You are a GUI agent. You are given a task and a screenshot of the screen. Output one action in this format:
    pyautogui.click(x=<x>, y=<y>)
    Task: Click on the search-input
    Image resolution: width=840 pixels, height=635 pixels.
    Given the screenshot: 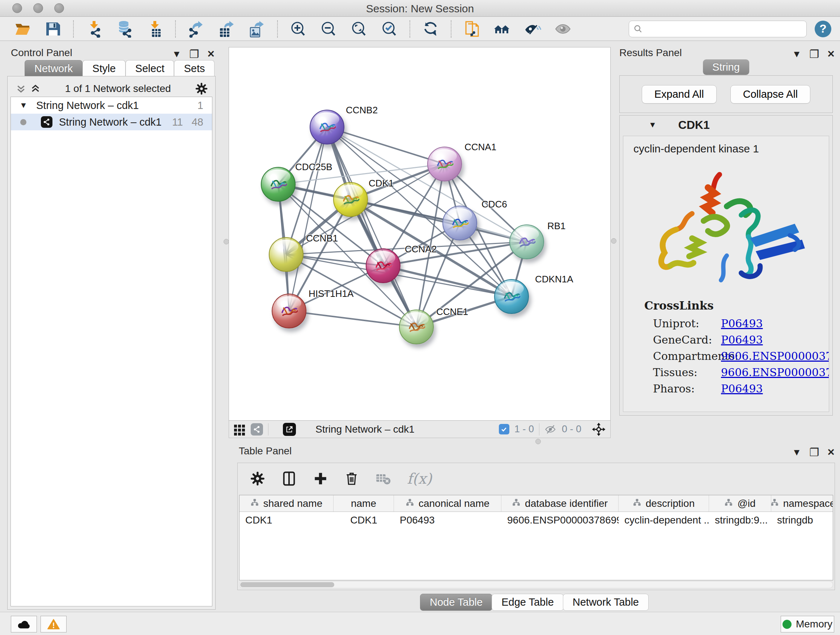 What is the action you would take?
    pyautogui.click(x=718, y=29)
    